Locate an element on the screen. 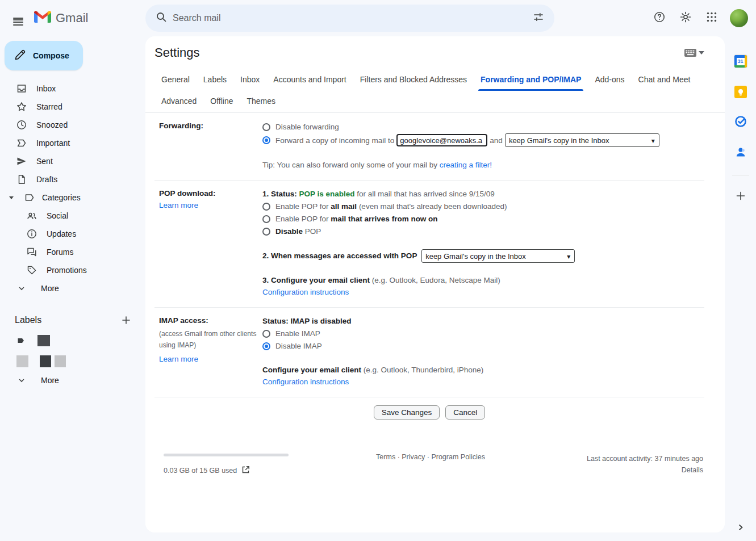 Image resolution: width=756 pixels, height=541 pixels. chevron-right-icon is located at coordinates (741, 527).